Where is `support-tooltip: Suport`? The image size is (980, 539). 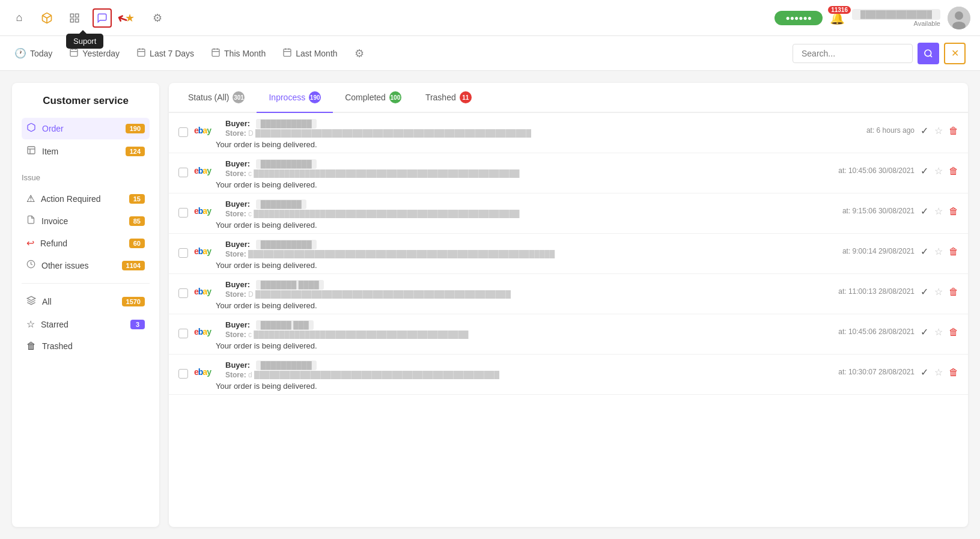 support-tooltip: Suport is located at coordinates (85, 41).